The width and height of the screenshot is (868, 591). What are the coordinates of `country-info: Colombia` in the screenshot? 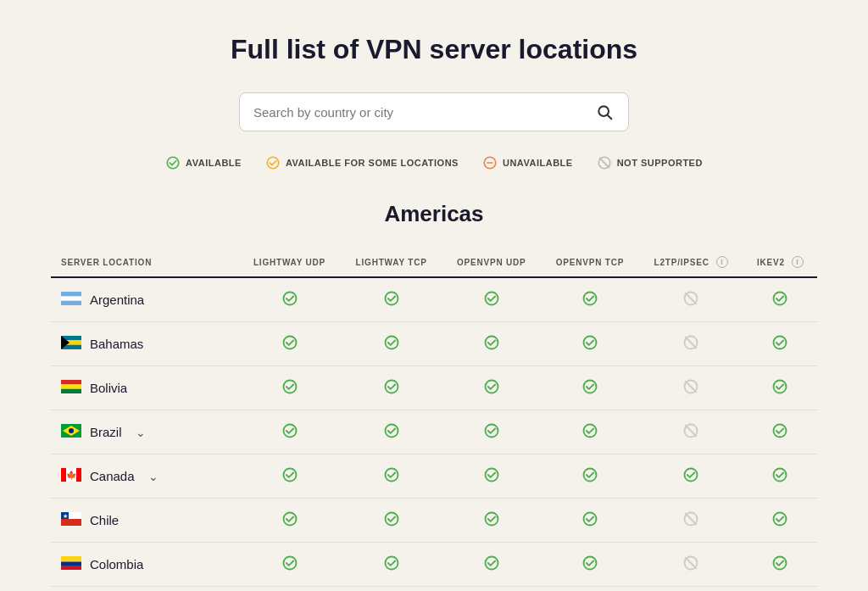 It's located at (144, 565).